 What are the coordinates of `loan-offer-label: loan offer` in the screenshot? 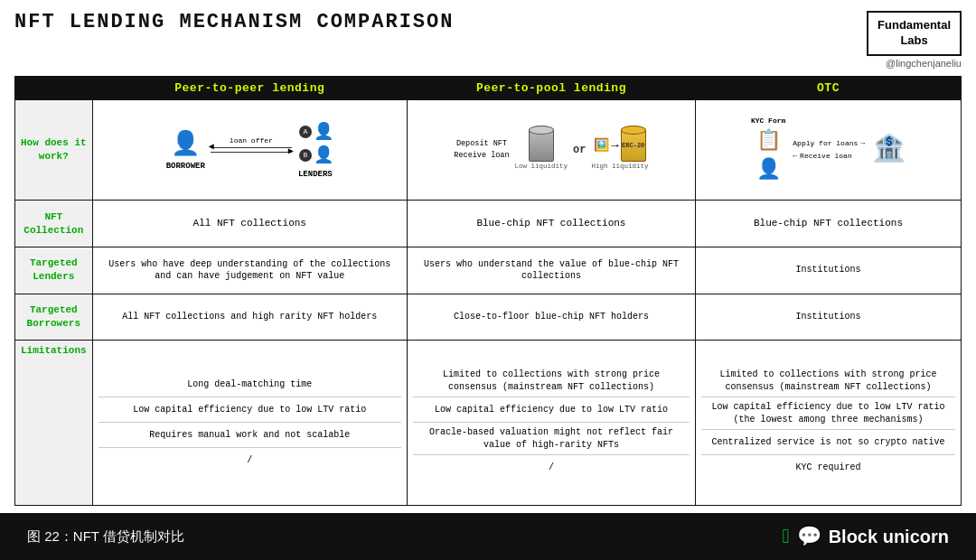 It's located at (251, 141).